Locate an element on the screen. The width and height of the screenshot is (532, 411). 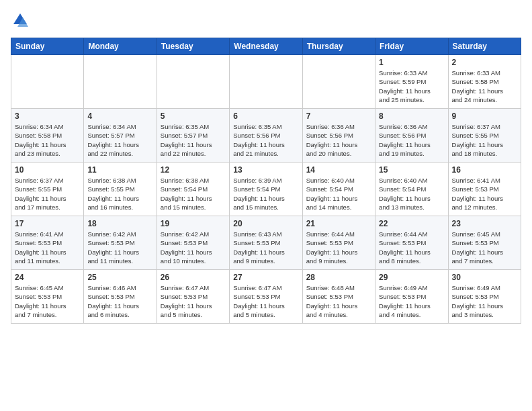
calendar-cell: 15Sunrise: 6:40 AM Sunset: 5:54 PM Dayli… is located at coordinates (412, 189).